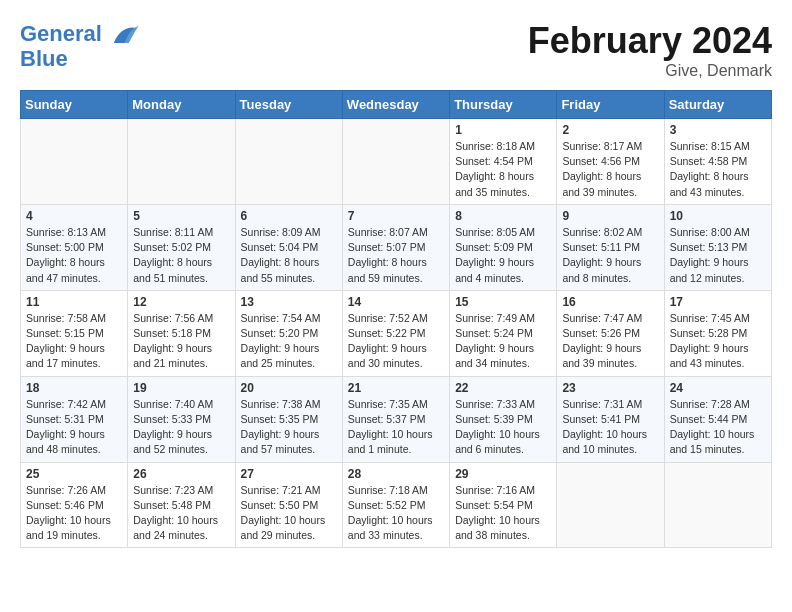  I want to click on weekday-header-thursday: Thursday, so click(504, 105).